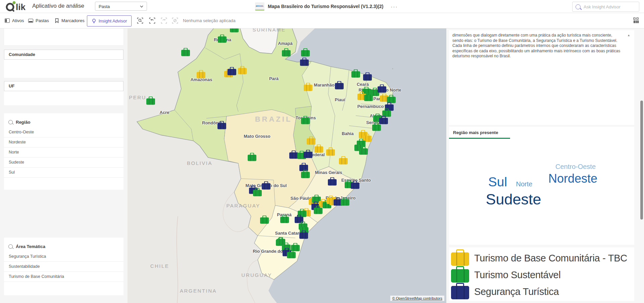 The height and width of the screenshot is (303, 644). I want to click on filter-item: Sudeste, so click(64, 163).